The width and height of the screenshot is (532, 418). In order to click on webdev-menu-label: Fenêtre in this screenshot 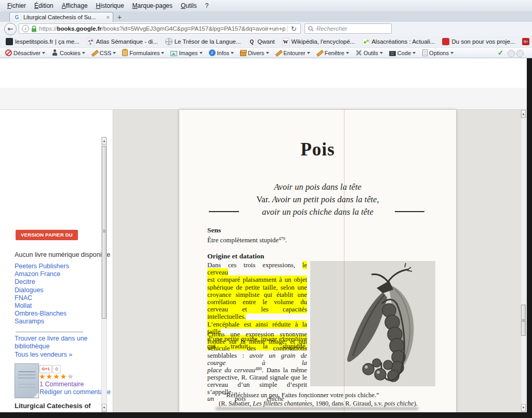, I will do `click(335, 53)`.